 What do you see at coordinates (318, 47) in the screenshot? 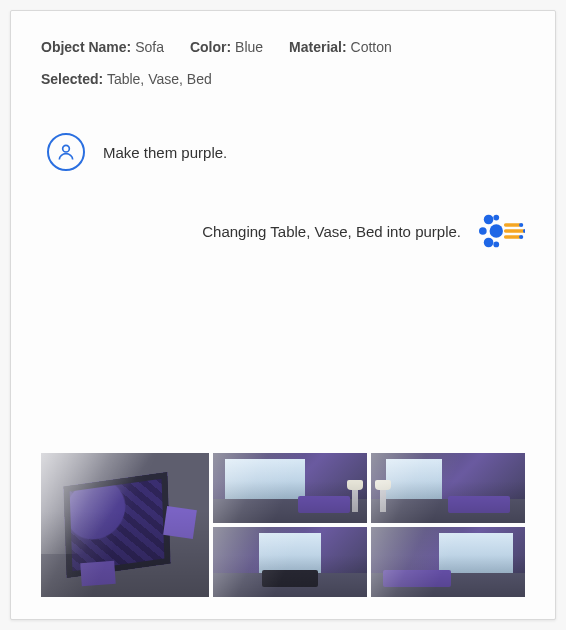
I see `material-label: Material:` at bounding box center [318, 47].